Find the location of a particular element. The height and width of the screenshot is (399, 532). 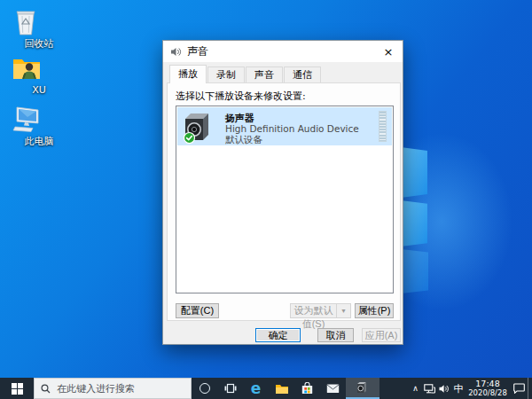

clock-time: 17:48 is located at coordinates (488, 384).